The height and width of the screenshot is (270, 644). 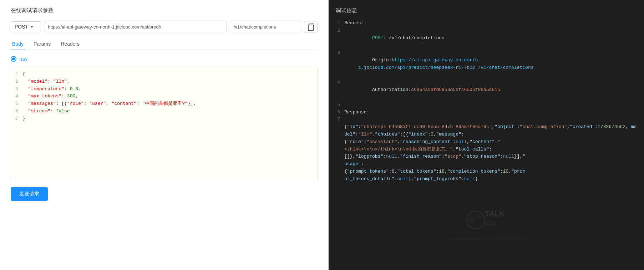 What do you see at coordinates (164, 89) in the screenshot?
I see `code-line-3: 3 "temperature": 0.3,` at bounding box center [164, 89].